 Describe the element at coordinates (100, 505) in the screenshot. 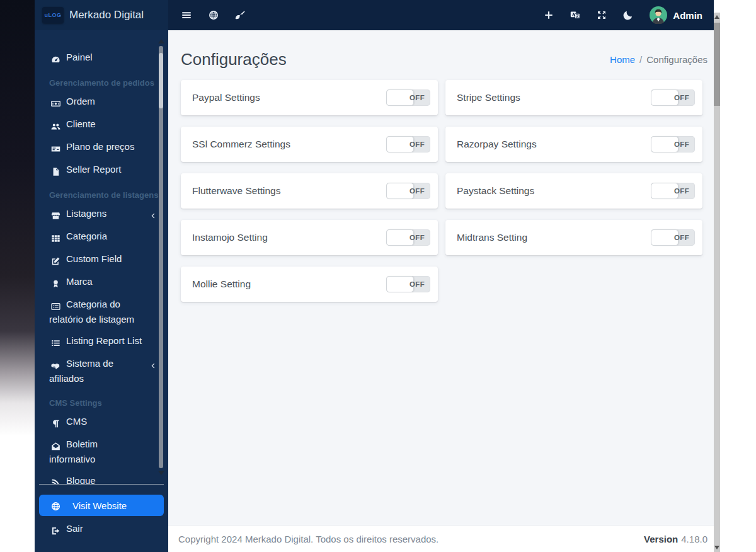

I see `visit-website-label: Visit Website` at that location.